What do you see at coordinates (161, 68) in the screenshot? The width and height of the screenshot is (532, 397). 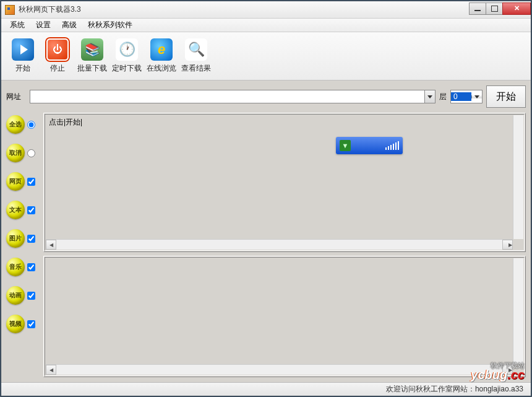 I see `toolbar-browse-label: 在线浏览` at bounding box center [161, 68].